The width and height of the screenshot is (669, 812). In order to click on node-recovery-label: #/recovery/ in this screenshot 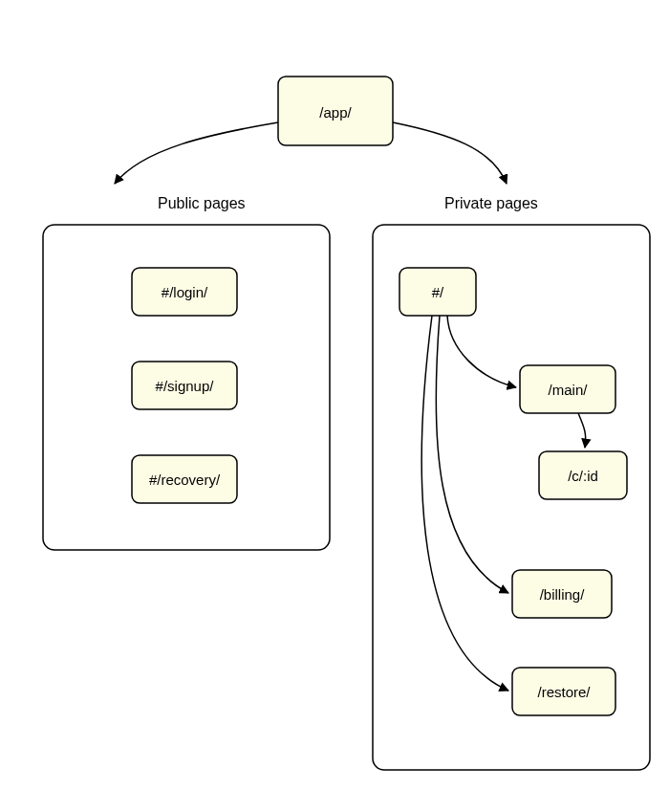, I will do `click(185, 480)`.